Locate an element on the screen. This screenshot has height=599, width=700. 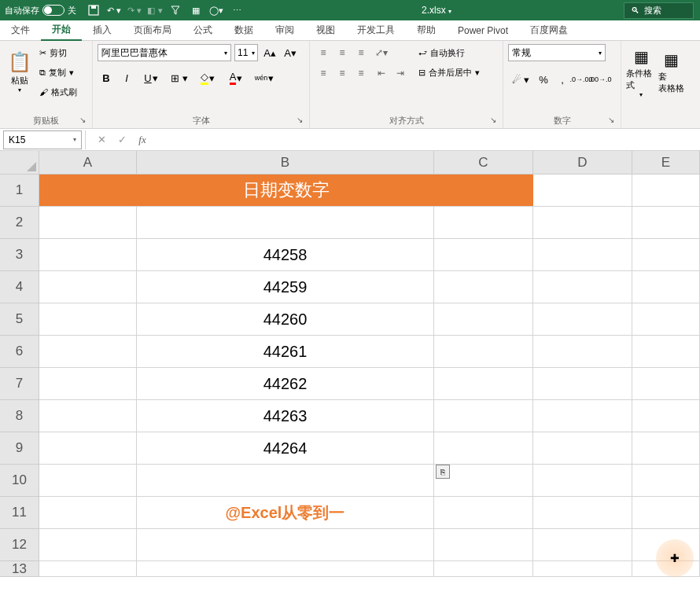
paste-button: 📋 粘贴 ▾ is located at coordinates (20, 72).